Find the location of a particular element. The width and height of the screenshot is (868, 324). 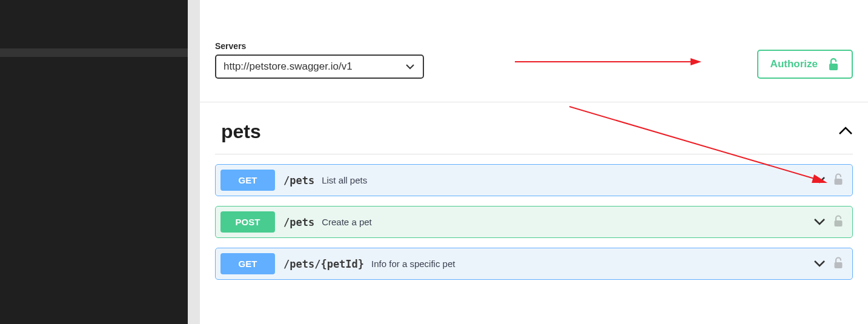

operation-summary: Info for a specific pet is located at coordinates (413, 264).